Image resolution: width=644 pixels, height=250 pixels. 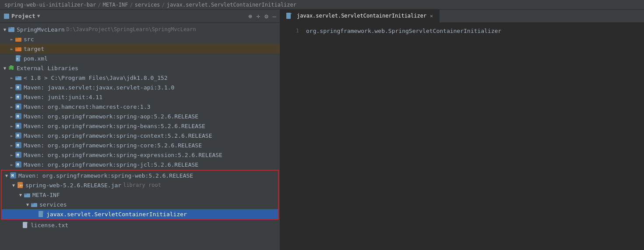 I want to click on tree-label-license: license.txt, so click(x=49, y=225).